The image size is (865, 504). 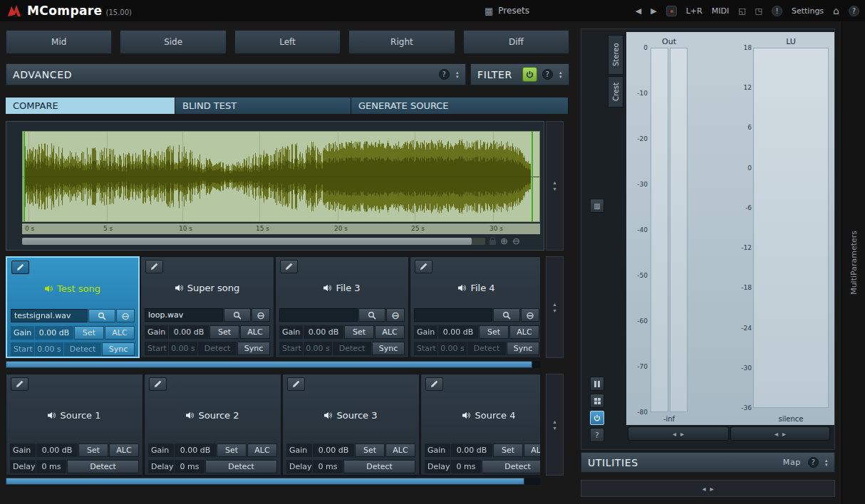 What do you see at coordinates (554, 308) in the screenshot?
I see `file-row-resize-handle: ▴ ▾` at bounding box center [554, 308].